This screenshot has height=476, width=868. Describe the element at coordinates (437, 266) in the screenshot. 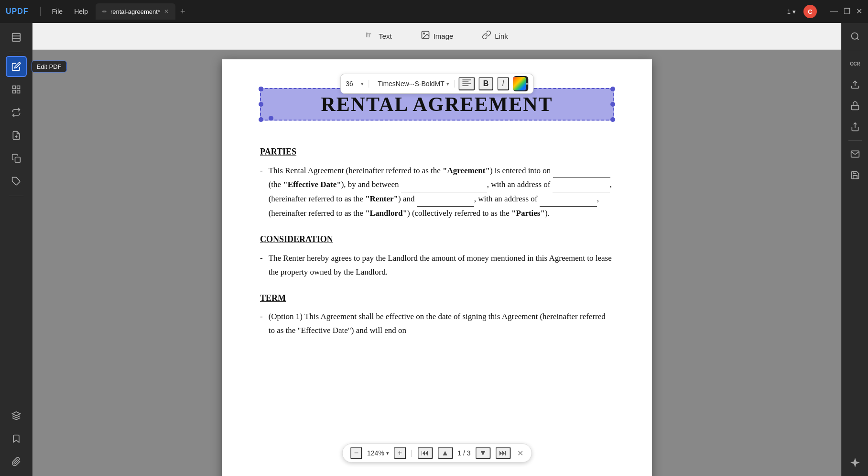

I see `consideration-paragraph: - The Renter hereby agrees to pay the La…` at that location.